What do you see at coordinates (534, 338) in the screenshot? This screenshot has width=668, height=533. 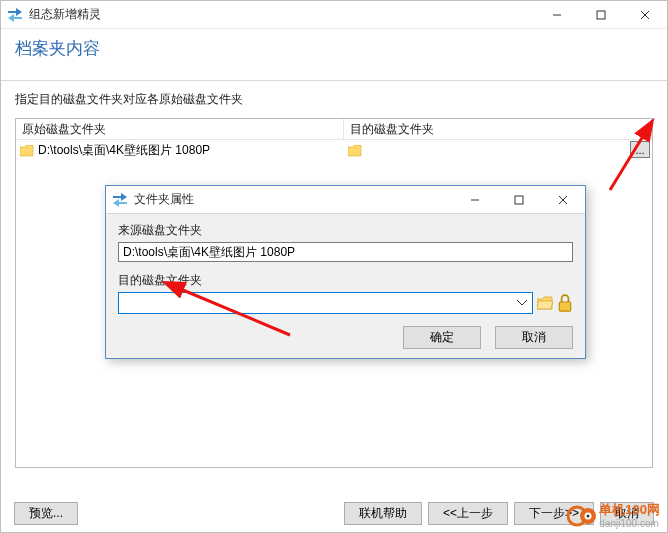 I see `dialog-cancel-button: 取消` at bounding box center [534, 338].